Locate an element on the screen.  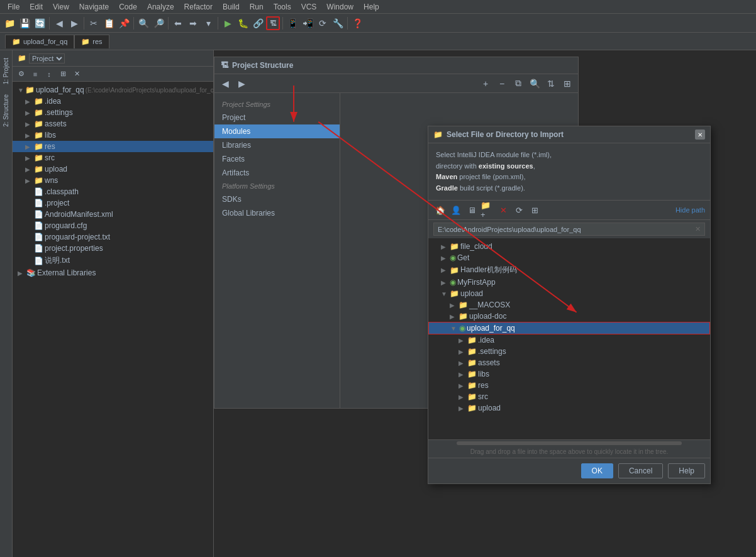
tree-src: ▶ 📁 src is located at coordinates (113, 158).